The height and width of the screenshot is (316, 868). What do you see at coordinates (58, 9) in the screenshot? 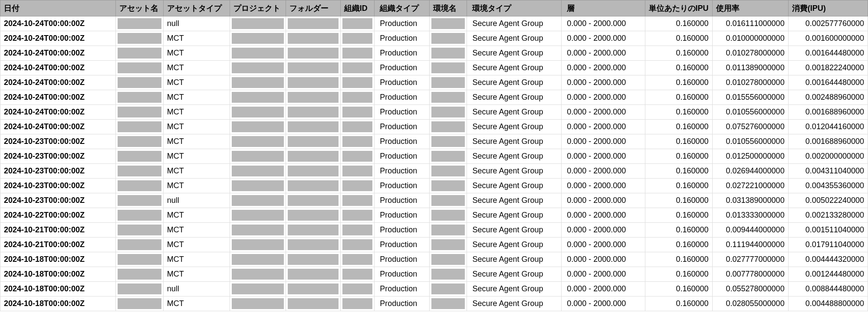
I see `header-date: 日付` at bounding box center [58, 9].